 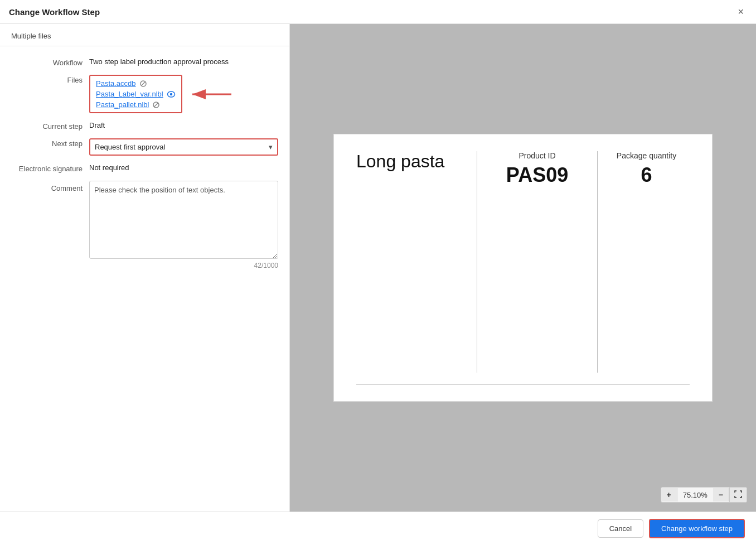 I want to click on confirm-button: Change workflow step, so click(x=697, y=529).